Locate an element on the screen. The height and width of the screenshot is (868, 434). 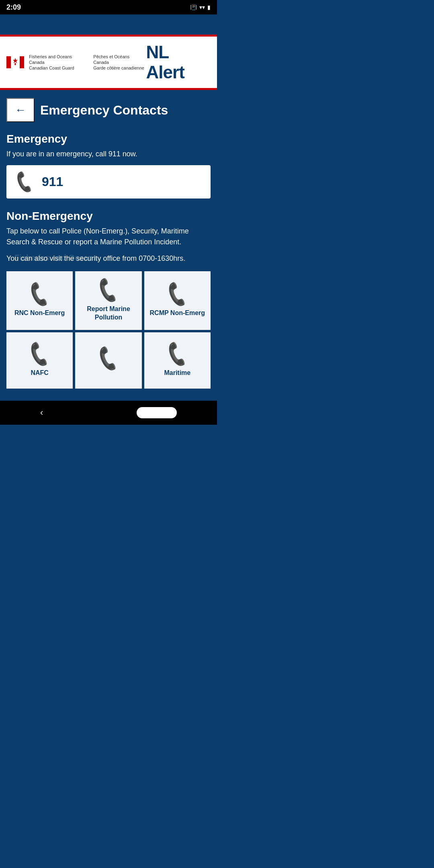
vibrate-icon: 📳 is located at coordinates (194, 7).